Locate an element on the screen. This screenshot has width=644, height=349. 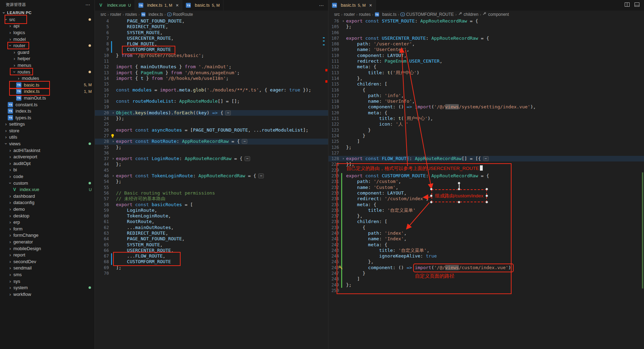
code-line-17: 17 is located at coordinates (212, 96).